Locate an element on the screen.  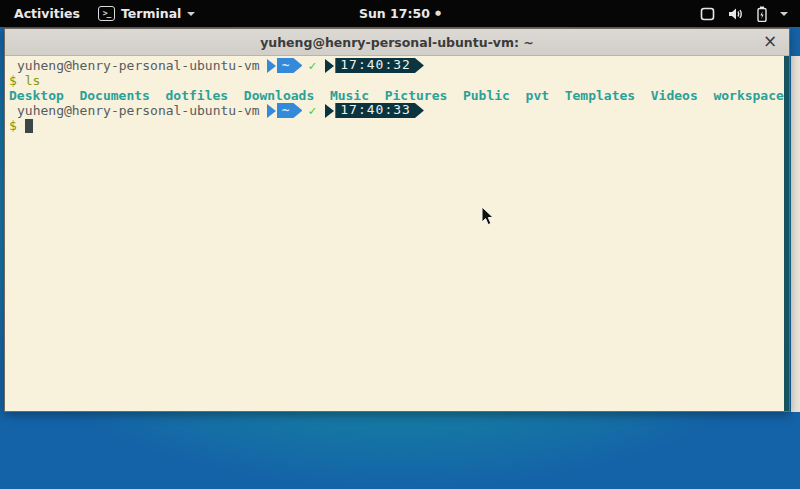
top-bar: Activities >_ Terminal Sun 17:50 ● is located at coordinates (400, 14).